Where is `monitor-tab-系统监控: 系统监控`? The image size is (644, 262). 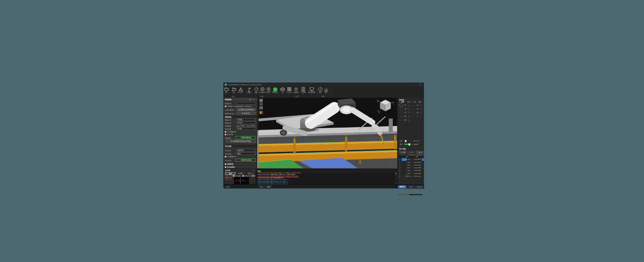
monitor-tab-系统监控: 系统监控 is located at coordinates (420, 187).